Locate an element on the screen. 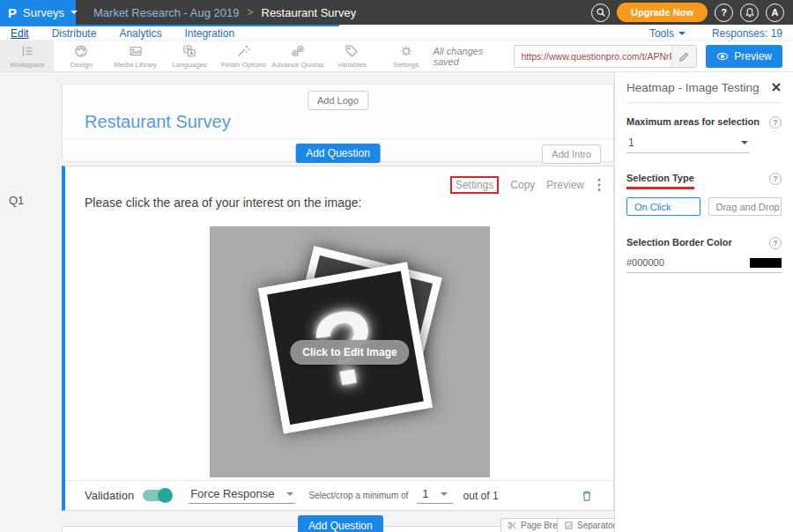 Image resolution: width=793 pixels, height=532 pixels. tab-analytics: Analytics is located at coordinates (140, 33).